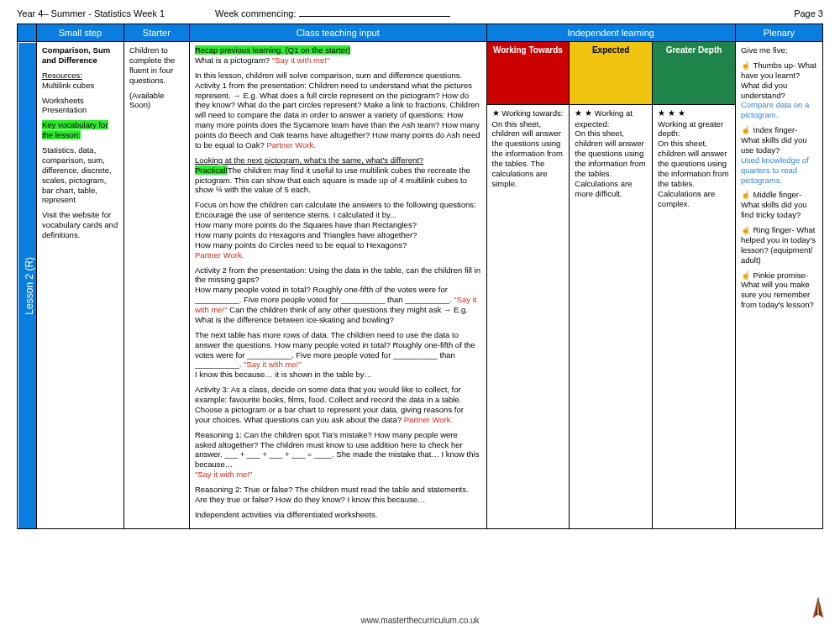 The height and width of the screenshot is (630, 840). What do you see at coordinates (779, 34) in the screenshot?
I see `col-plenary: Plenary` at bounding box center [779, 34].